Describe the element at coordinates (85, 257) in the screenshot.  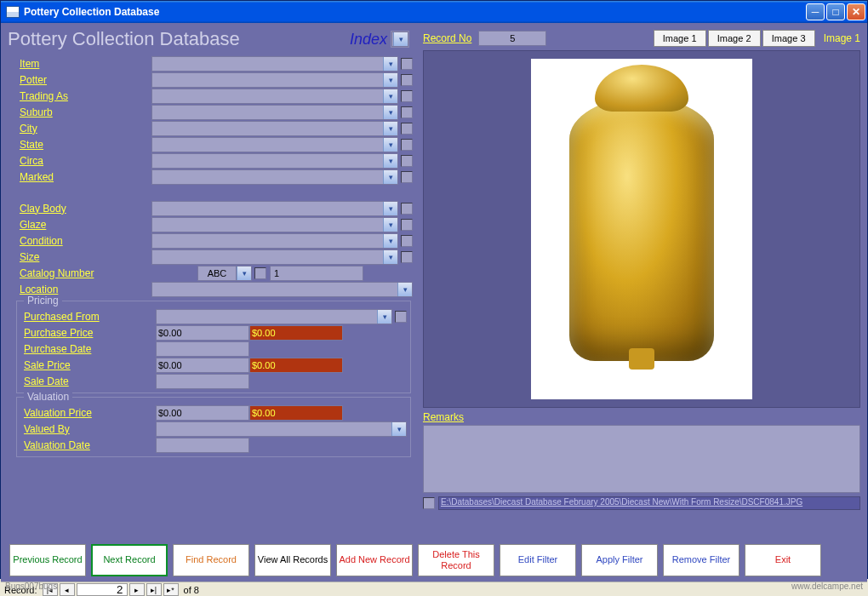
I see `fields2-label-3: Size` at that location.